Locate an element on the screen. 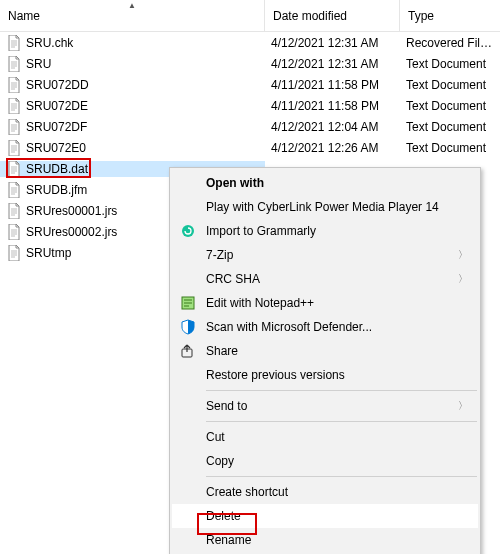 This screenshot has height=554, width=500. notepadpp-icon is located at coordinates (188, 303).